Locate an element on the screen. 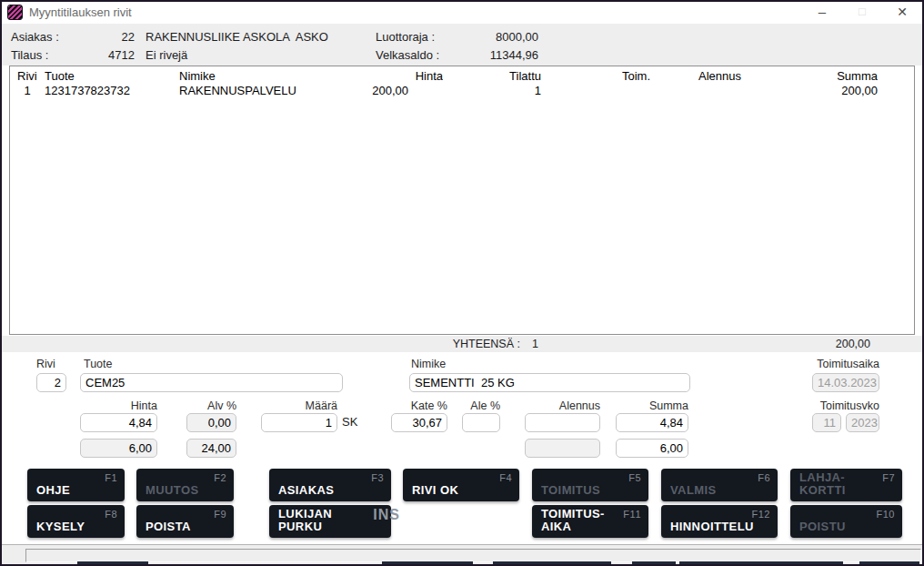 The width and height of the screenshot is (924, 566). tuote-label: Tuote is located at coordinates (98, 364).